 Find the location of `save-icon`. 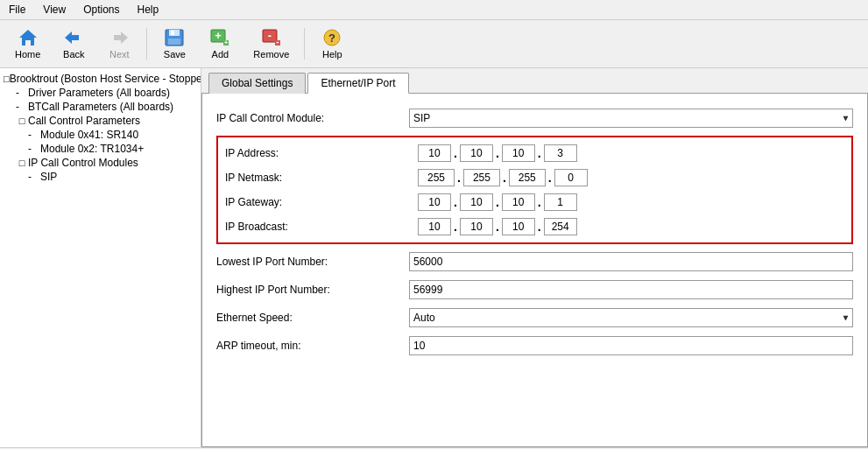

save-icon is located at coordinates (174, 38).